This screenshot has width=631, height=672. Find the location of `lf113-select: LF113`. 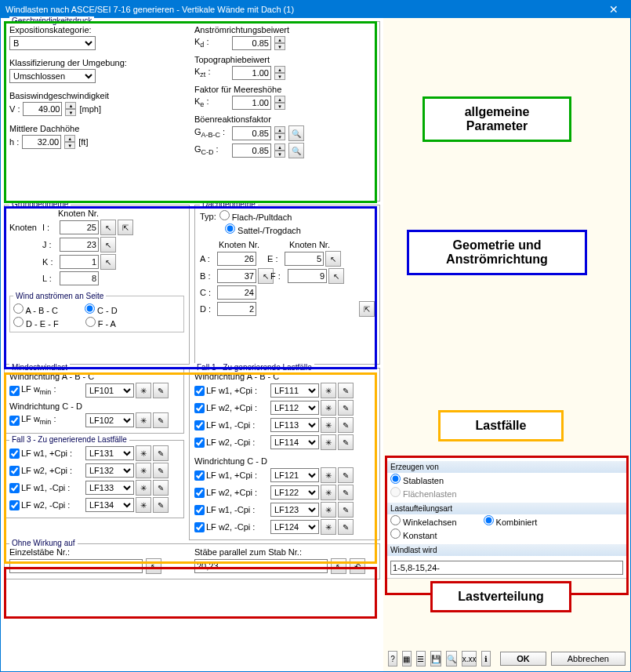

lf113-select: LF113 is located at coordinates (295, 425).